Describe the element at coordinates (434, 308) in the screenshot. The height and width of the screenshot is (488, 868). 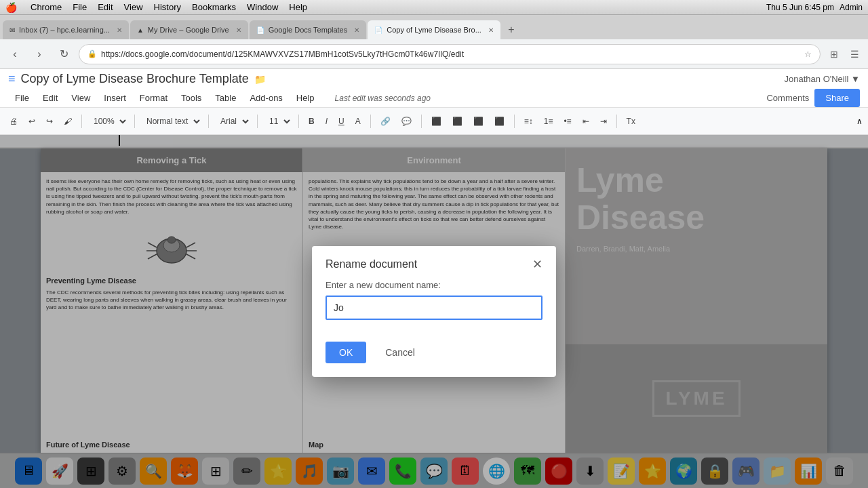
I see `dialog-name-input` at that location.